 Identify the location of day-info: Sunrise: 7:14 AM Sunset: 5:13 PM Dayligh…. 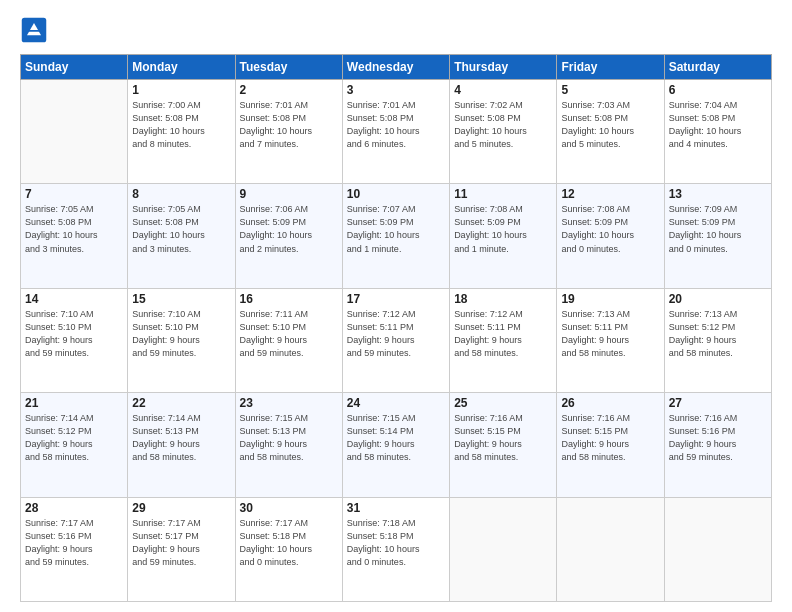
(181, 438).